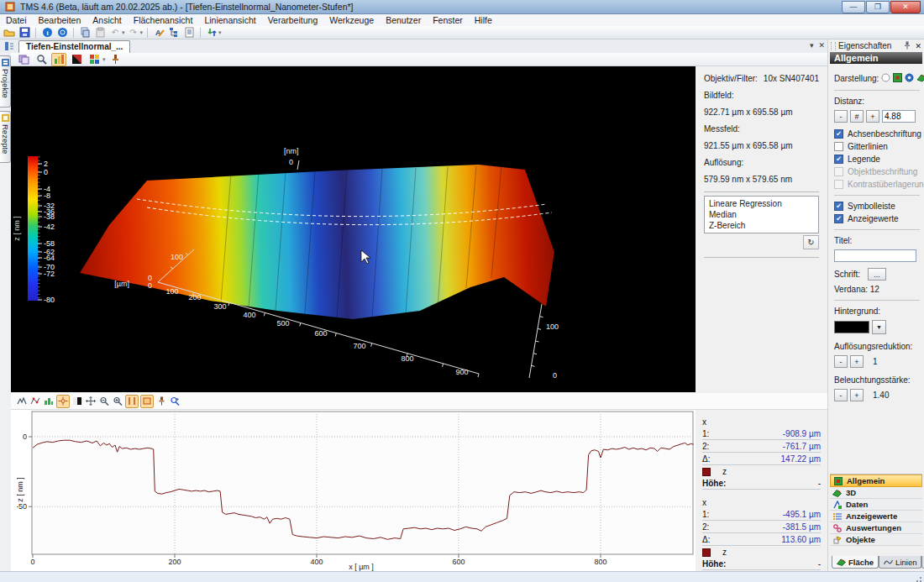 This screenshot has height=582, width=924. What do you see at coordinates (62, 33) in the screenshot?
I see `web-update-icon` at bounding box center [62, 33].